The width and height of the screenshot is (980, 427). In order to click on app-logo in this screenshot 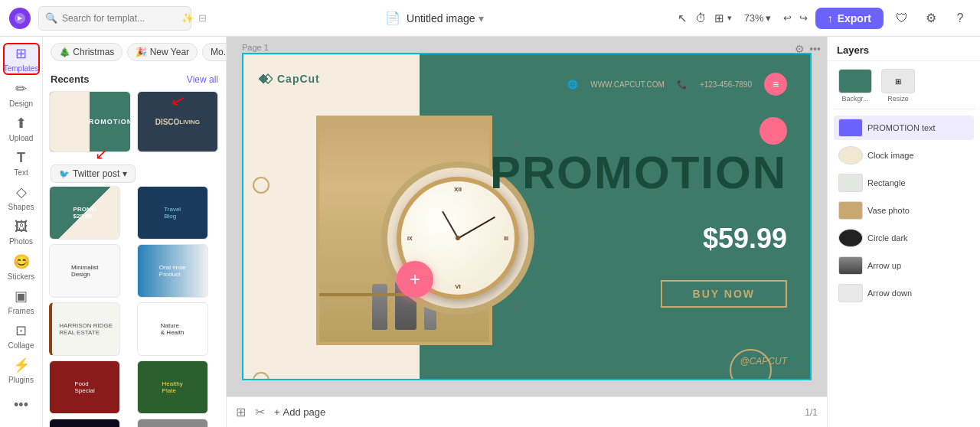, I will do `click(20, 18)`.